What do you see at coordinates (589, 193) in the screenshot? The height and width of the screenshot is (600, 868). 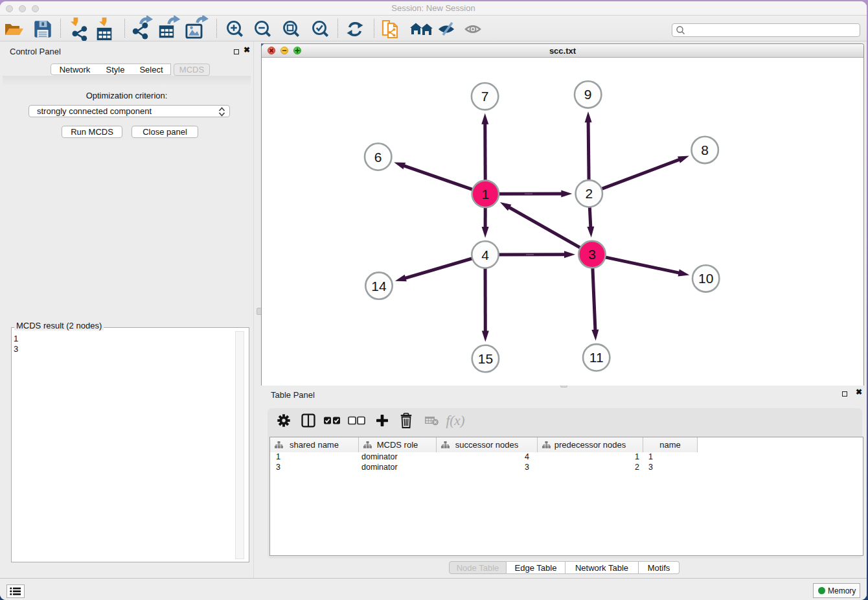 I see `svg-text: 2` at bounding box center [589, 193].